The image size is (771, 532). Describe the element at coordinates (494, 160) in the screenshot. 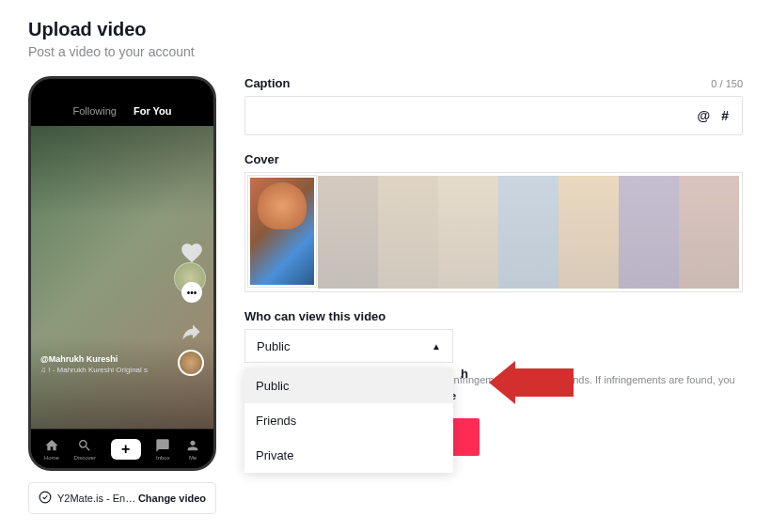

I see `cover-label: Cover` at that location.